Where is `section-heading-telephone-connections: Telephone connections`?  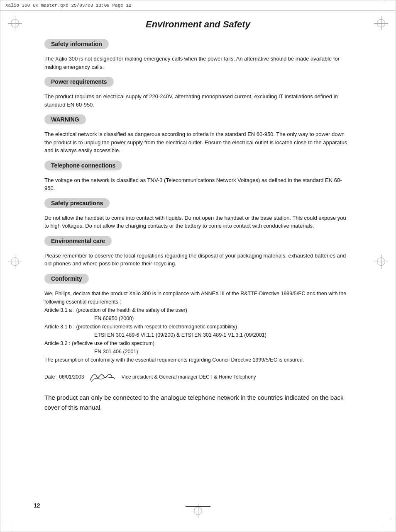
section-heading-telephone-connections: Telephone connections is located at coordinates (83, 165).